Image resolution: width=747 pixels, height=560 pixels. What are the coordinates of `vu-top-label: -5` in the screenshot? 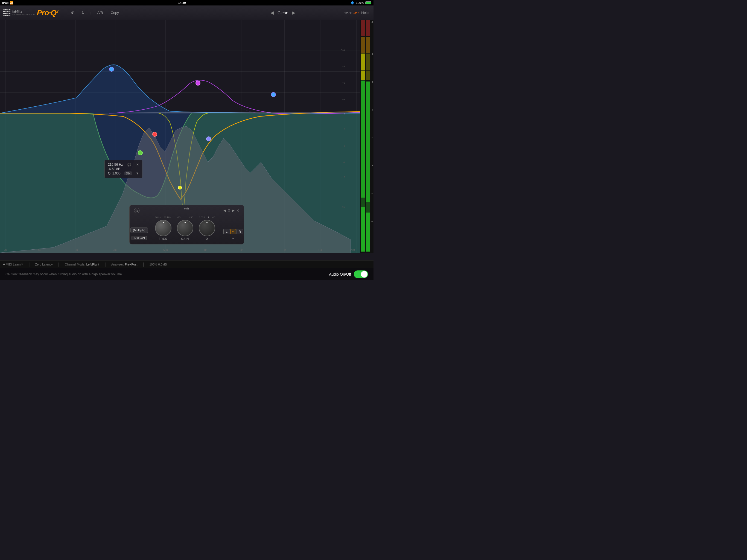 It's located at (372, 22).